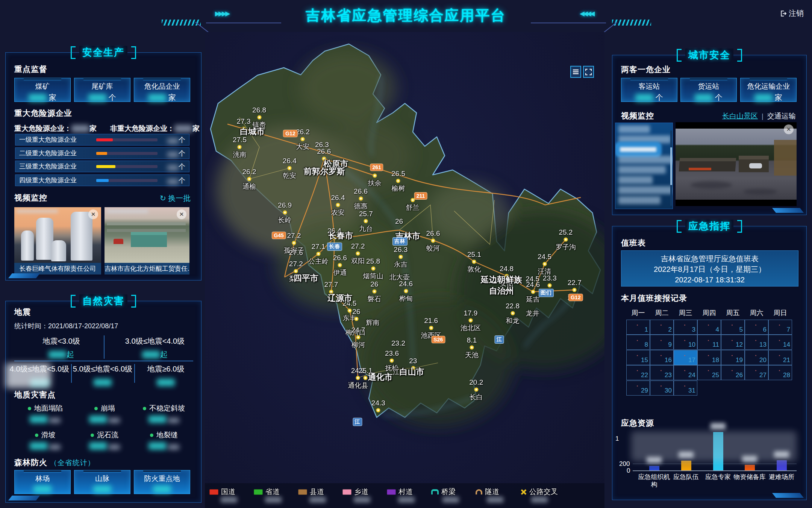 The height and width of the screenshot is (508, 812). What do you see at coordinates (240, 147) in the screenshot?
I see `map-marker-dot-洮南` at bounding box center [240, 147].